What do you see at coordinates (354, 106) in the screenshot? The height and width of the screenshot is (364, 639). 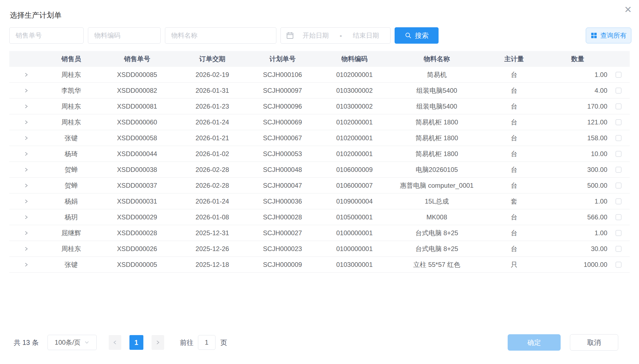 I see `cell-material-code: 0103000002` at bounding box center [354, 106].